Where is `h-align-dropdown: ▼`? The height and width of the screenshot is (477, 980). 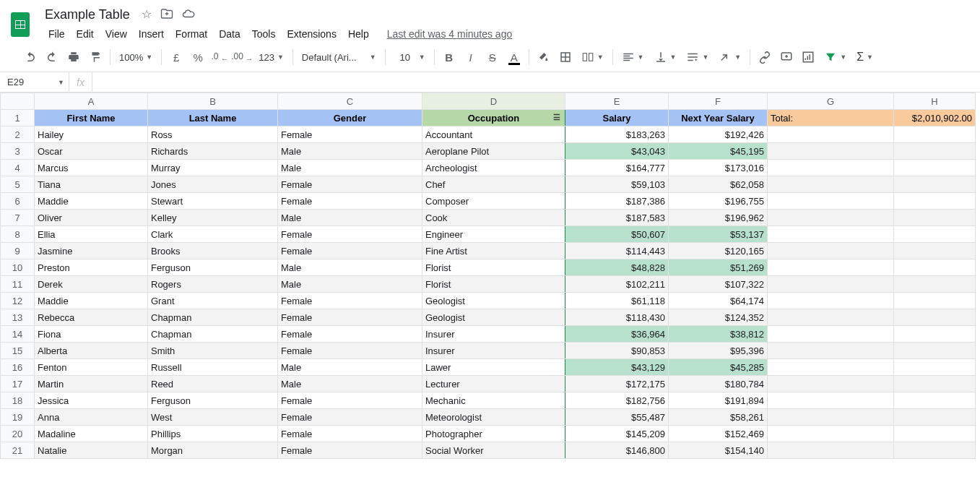
h-align-dropdown: ▼ is located at coordinates (633, 57).